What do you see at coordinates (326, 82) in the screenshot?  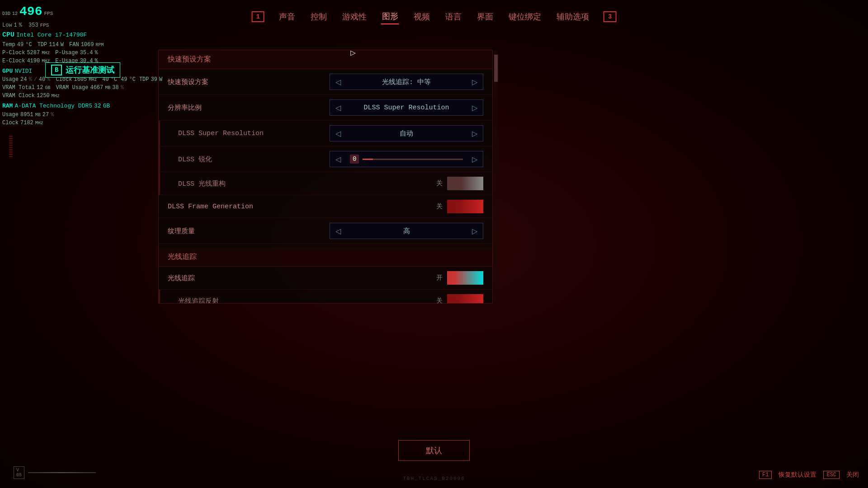 I see `preset-row: 快速预设方案 ◁ 光线追踪: 中等 ▷` at bounding box center [326, 82].